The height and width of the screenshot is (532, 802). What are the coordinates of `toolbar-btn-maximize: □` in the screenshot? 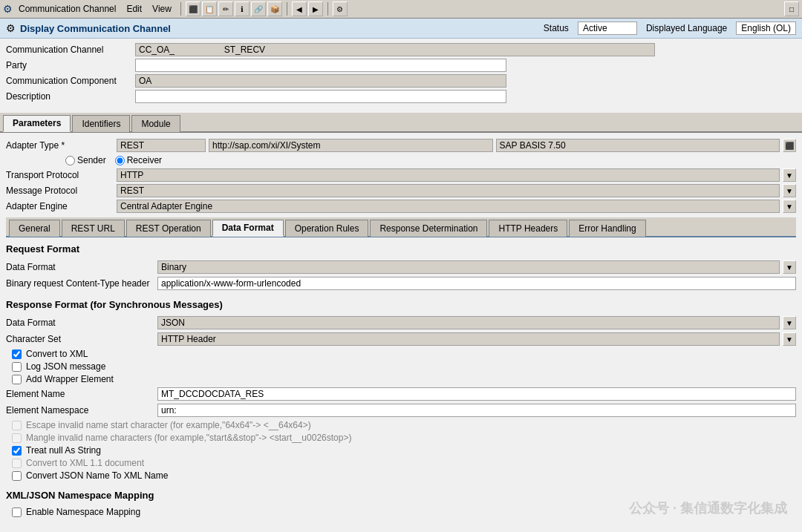 It's located at (792, 9).